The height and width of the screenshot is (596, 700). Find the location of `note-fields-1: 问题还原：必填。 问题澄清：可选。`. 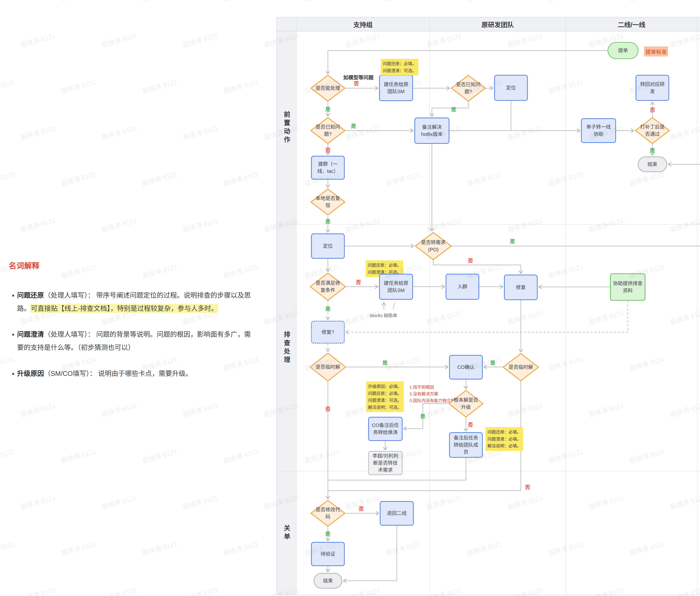

note-fields-1: 问题还原：必填。 问题澄清：可选。 is located at coordinates (399, 67).